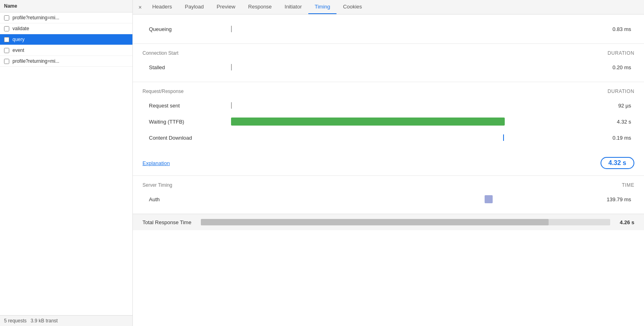  What do you see at coordinates (388, 195) in the screenshot?
I see `server-timing-section: Server Timing TIME Auth 139.79 ms` at bounding box center [388, 195].